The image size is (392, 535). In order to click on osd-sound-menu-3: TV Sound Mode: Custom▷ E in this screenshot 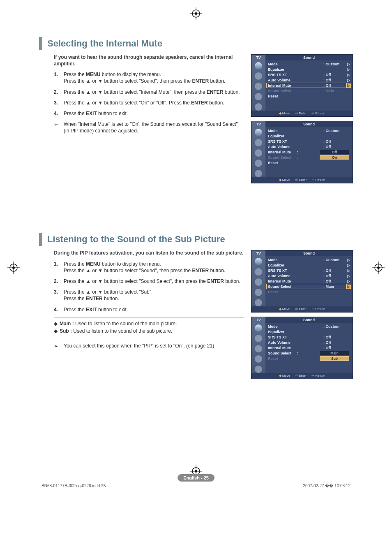, I will do `click(302, 281)`.